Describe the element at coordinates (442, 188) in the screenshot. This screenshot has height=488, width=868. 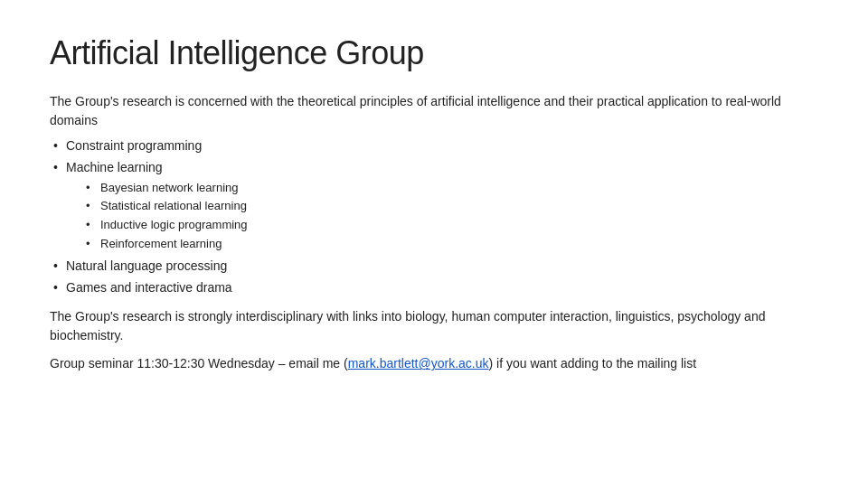
I see `list-item: Bayesian network learning` at that location.